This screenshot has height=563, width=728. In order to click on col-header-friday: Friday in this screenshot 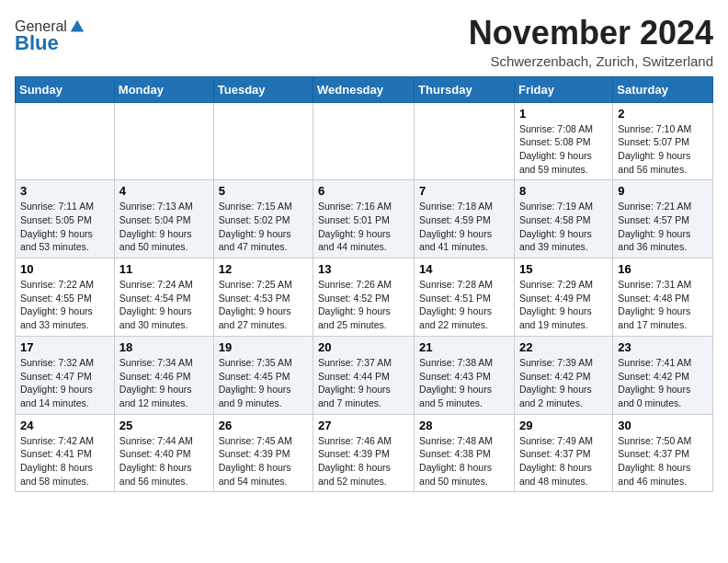, I will do `click(563, 89)`.